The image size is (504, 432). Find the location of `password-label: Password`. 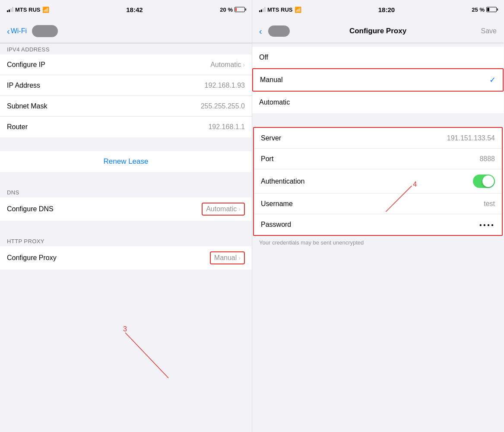

password-label: Password is located at coordinates (276, 225).